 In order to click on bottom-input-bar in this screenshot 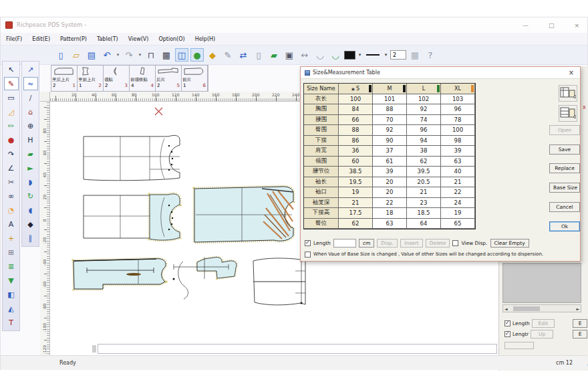, I will do `click(297, 349)`.